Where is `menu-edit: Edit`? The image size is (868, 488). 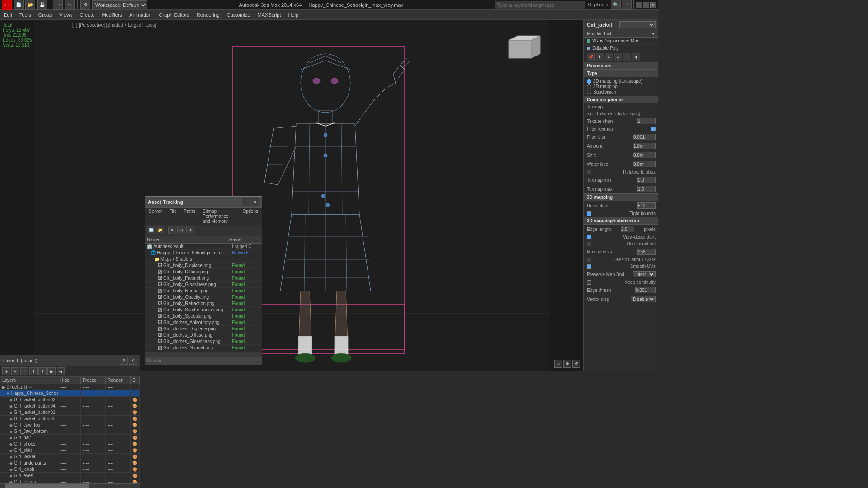
menu-edit: Edit is located at coordinates (8, 15).